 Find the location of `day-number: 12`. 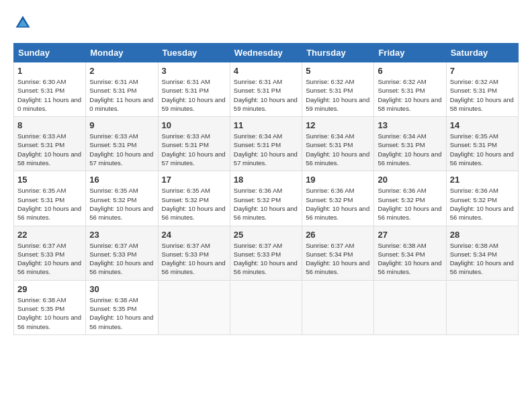

day-number: 12 is located at coordinates (338, 125).